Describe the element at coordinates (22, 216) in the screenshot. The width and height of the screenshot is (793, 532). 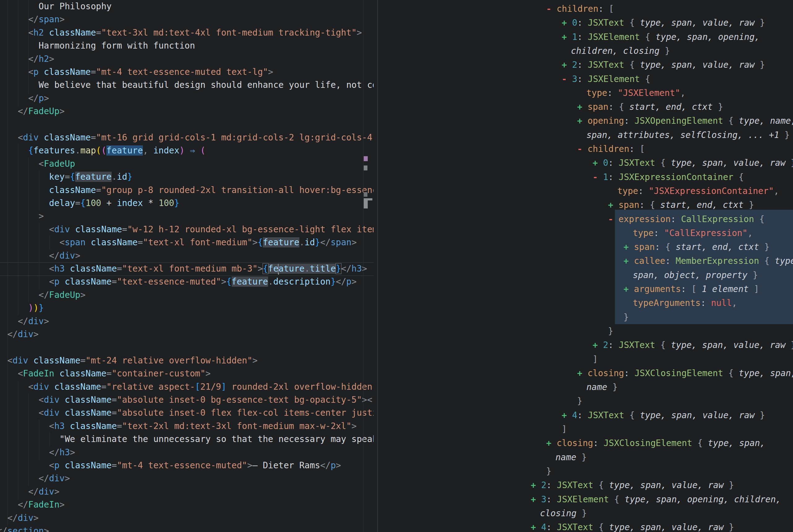
I see `code-line: >` at that location.